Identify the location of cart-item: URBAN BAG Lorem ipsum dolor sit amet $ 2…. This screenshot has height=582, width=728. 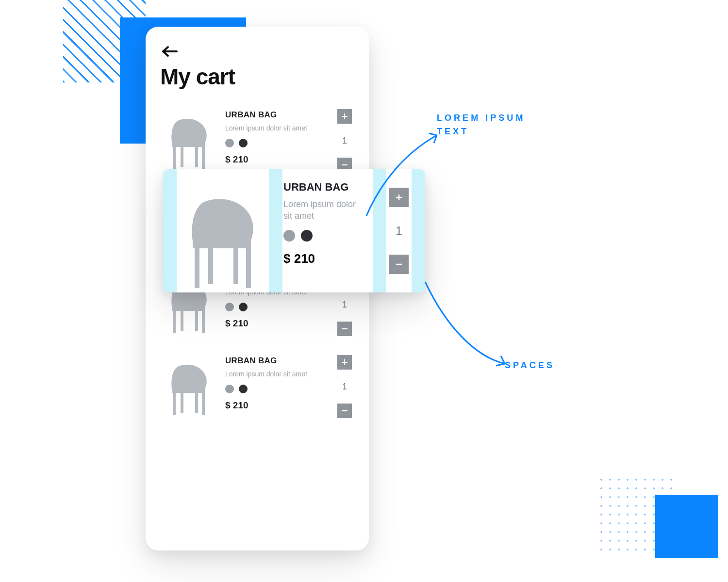
(257, 387).